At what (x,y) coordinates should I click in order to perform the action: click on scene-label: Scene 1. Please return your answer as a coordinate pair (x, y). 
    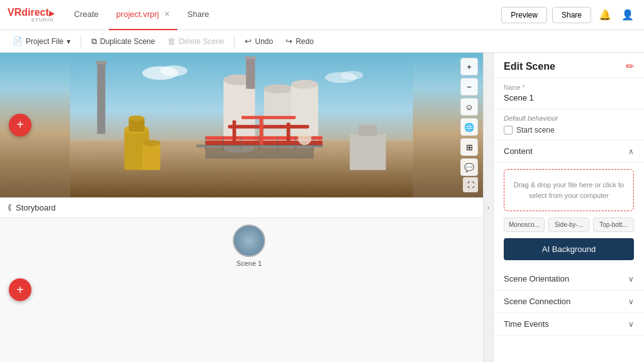
    Looking at the image, I should click on (249, 263).